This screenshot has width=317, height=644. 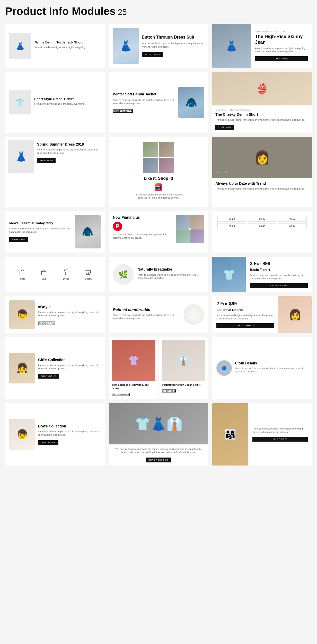 I want to click on shop-tshirt-button: SHOP T-SHIRT, so click(x=279, y=285).